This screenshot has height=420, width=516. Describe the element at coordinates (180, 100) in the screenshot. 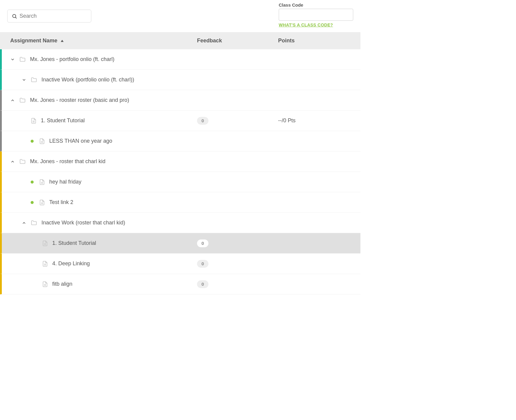

I see `table-row: Mx. Jones - rooster roster (basic and pr…` at that location.